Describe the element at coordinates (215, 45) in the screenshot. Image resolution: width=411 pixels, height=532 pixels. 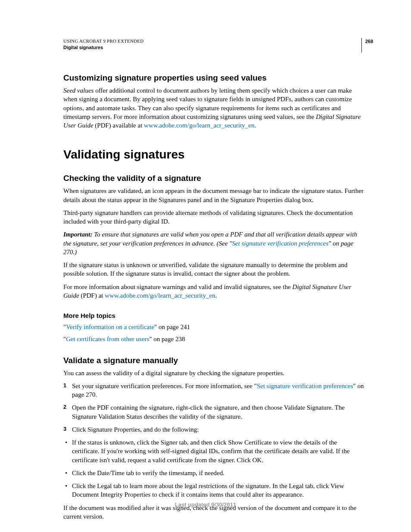
I see `page-header: USING ACROBAT 9 PRO EXTENDED Digital sig…` at that location.